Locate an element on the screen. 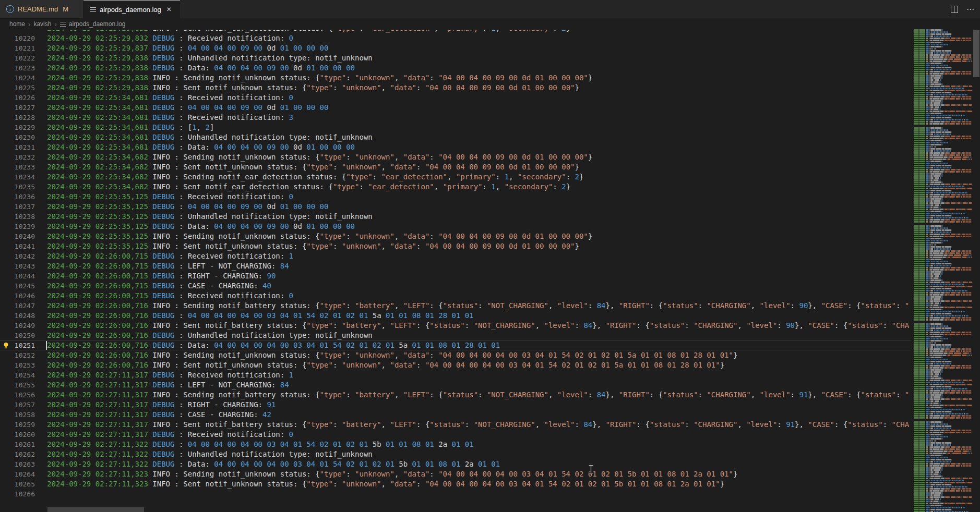 This screenshot has height=512, width=980. log-line-text: 2024-09-29 02:27:11,322 DEBUG : 04 00 04… is located at coordinates (255, 444).